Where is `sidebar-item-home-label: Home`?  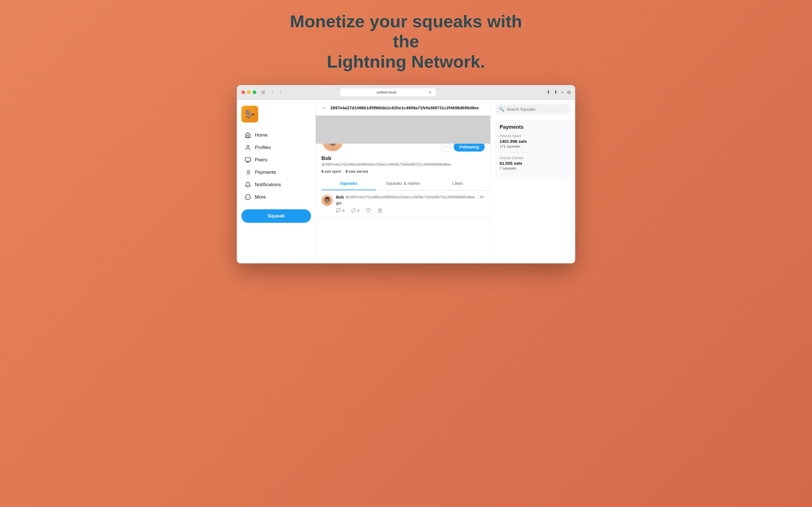
sidebar-item-home-label: Home is located at coordinates (261, 135).